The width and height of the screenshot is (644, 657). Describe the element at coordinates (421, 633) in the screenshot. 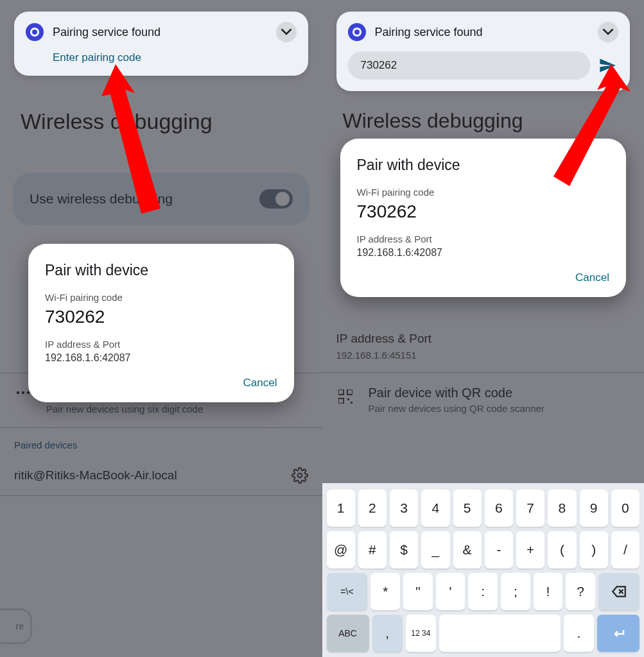

I see `key-numpad: 12 34` at that location.